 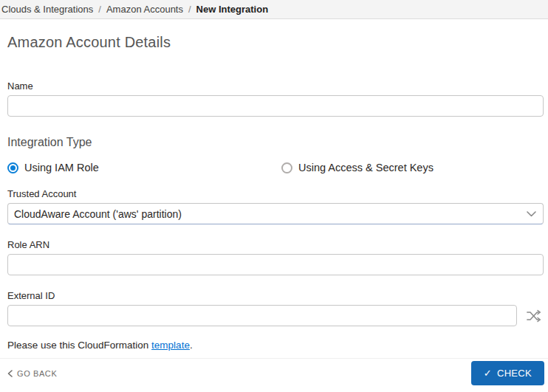 What do you see at coordinates (275, 309) in the screenshot?
I see `external-id-field-group: External ID` at bounding box center [275, 309].